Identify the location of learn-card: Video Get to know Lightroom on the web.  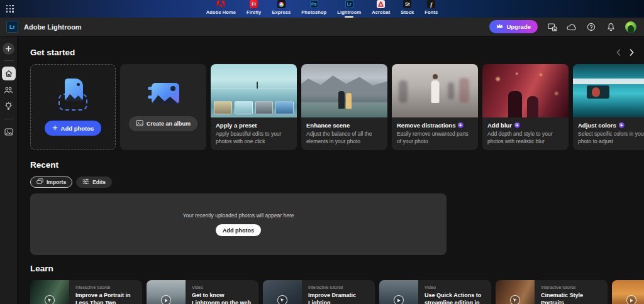
(203, 292).